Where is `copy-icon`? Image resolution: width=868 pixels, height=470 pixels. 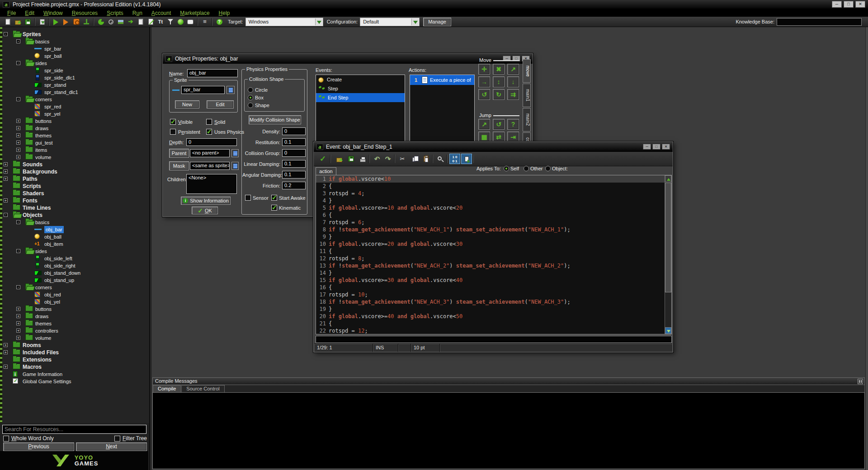 copy-icon is located at coordinates (414, 159).